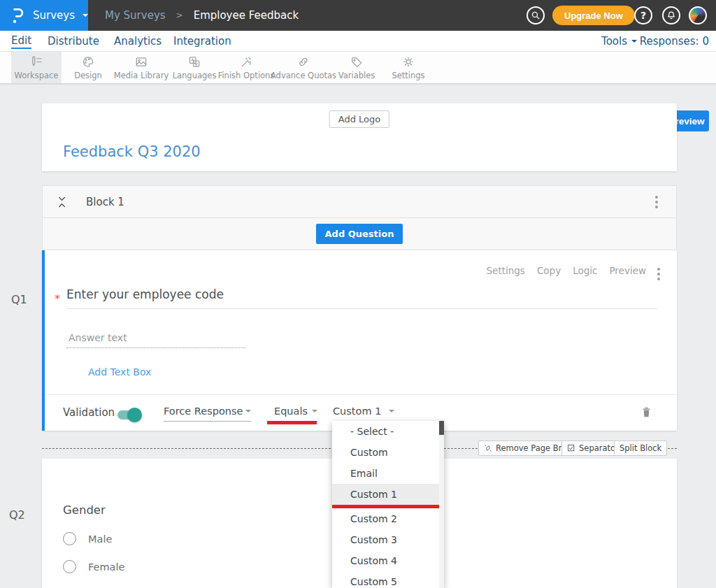  Describe the element at coordinates (536, 15) in the screenshot. I see `search-icon` at that location.